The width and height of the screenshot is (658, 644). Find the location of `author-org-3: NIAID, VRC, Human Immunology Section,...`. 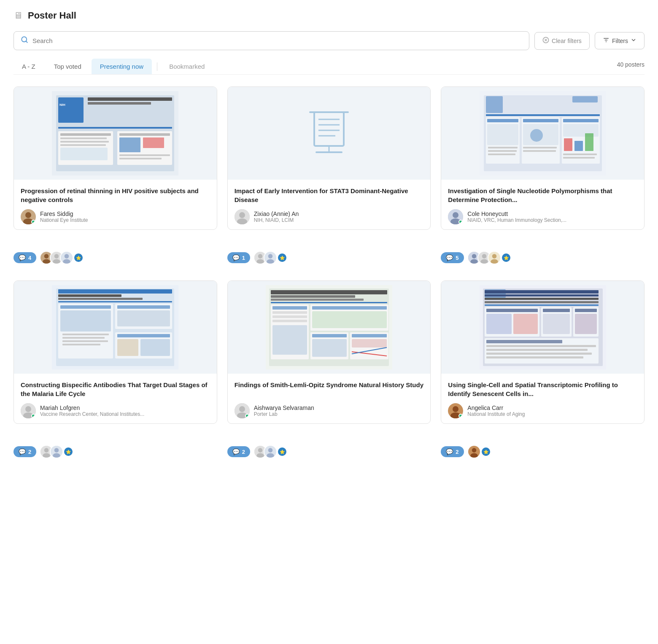

author-org-3: NIAID, VRC, Human Immunology Section,... is located at coordinates (517, 220).